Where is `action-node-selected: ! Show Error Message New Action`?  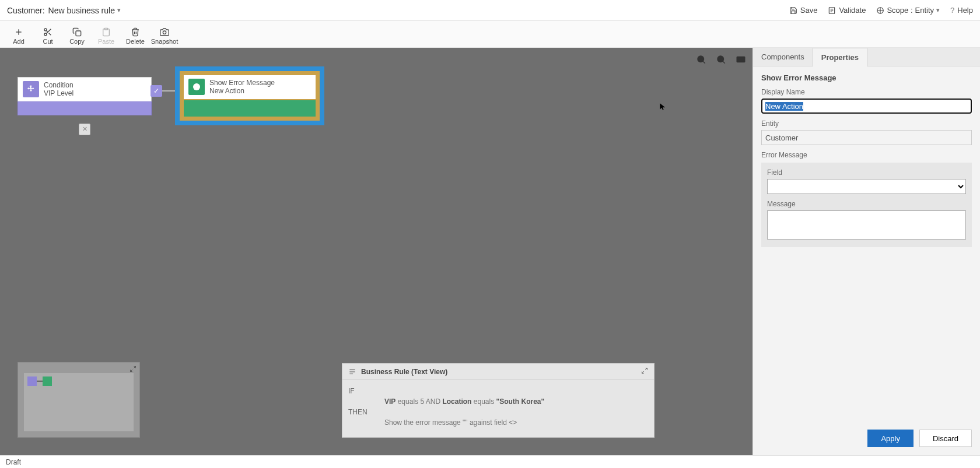
action-node-selected: ! Show Error Message New Action is located at coordinates (250, 96).